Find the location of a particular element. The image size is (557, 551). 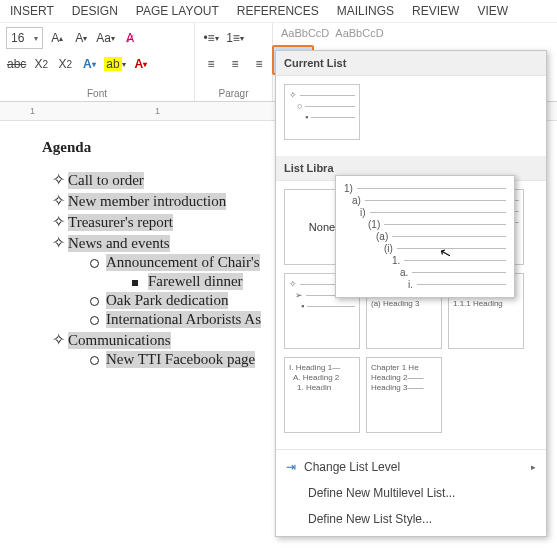

font-size-value: 16 is located at coordinates (18, 38).